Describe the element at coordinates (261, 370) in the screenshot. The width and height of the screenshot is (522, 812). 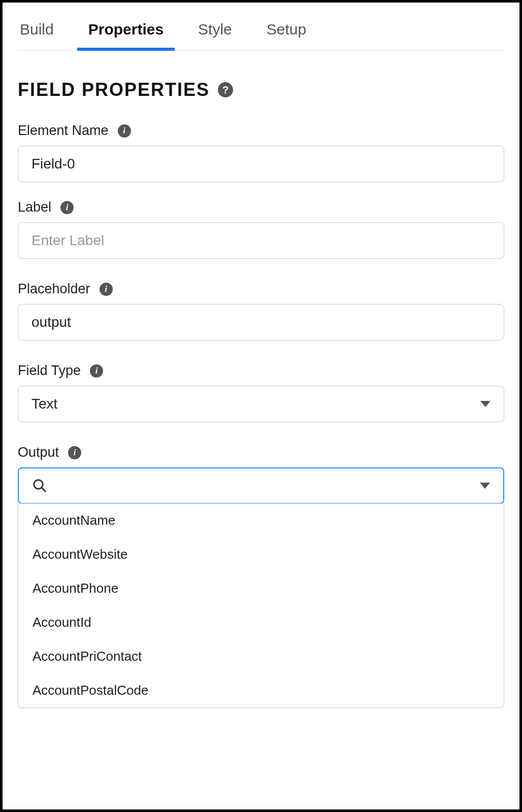
I see `label-row: Field Type i` at that location.